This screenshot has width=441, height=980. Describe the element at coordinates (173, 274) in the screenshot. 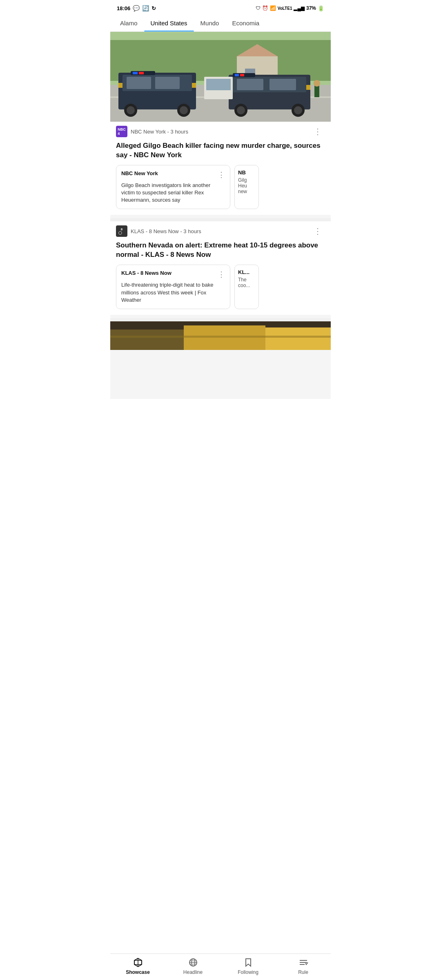

I see `related-card-2-1-header: KLAS - 8 News Now ⋮` at that location.